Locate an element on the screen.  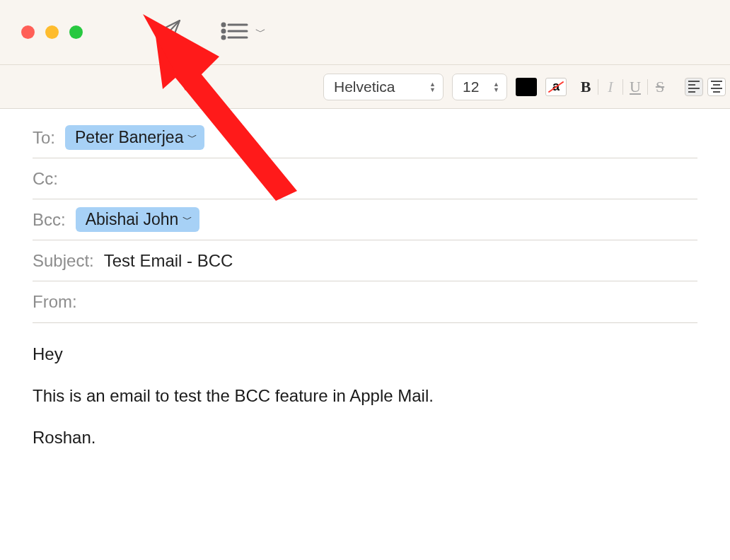
bcc-label: Bcc: is located at coordinates (50, 220).